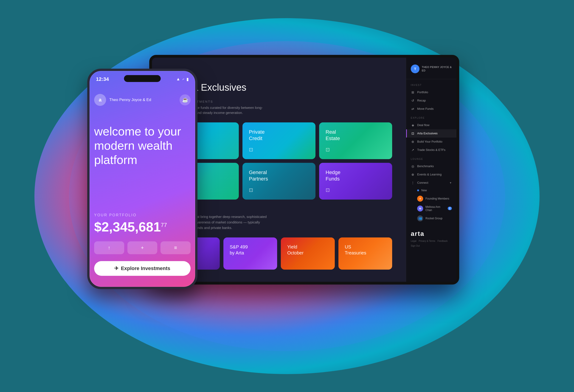  What do you see at coordinates (308, 253) in the screenshot?
I see `card-yield-october: YieldOctober` at bounding box center [308, 253].